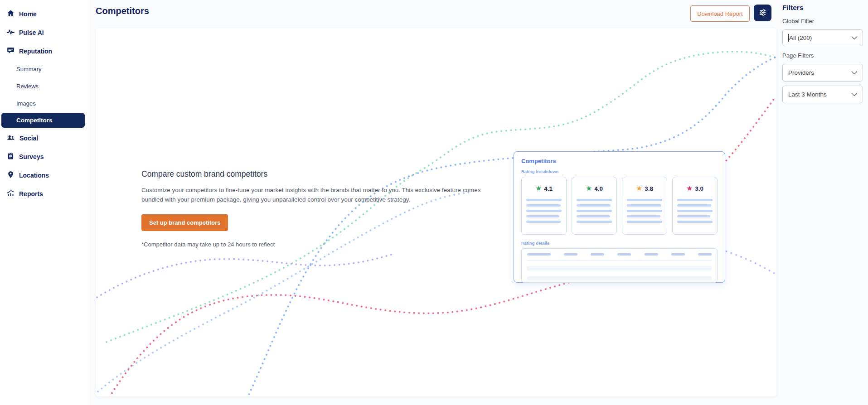 This screenshot has height=405, width=868. Describe the element at coordinates (808, 94) in the screenshot. I see `date-range-value: Last 3 Months` at that location.